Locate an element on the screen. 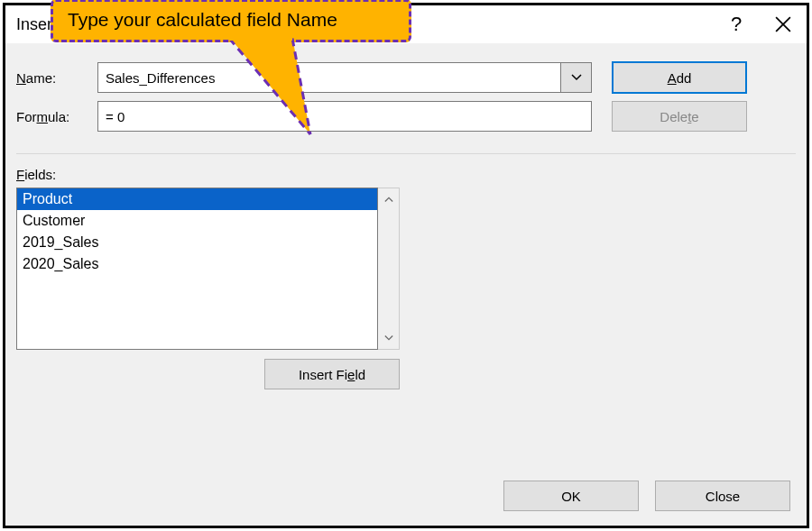 The width and height of the screenshot is (812, 531). list-item: Customer is located at coordinates (197, 221).